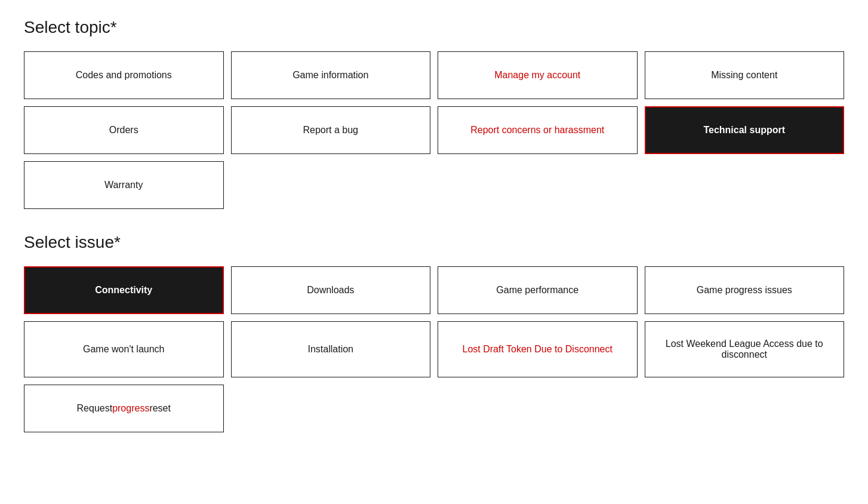 Image resolution: width=868 pixels, height=504 pixels. I want to click on issue-row-1: Connectivity Downloads Game performance …, so click(434, 290).